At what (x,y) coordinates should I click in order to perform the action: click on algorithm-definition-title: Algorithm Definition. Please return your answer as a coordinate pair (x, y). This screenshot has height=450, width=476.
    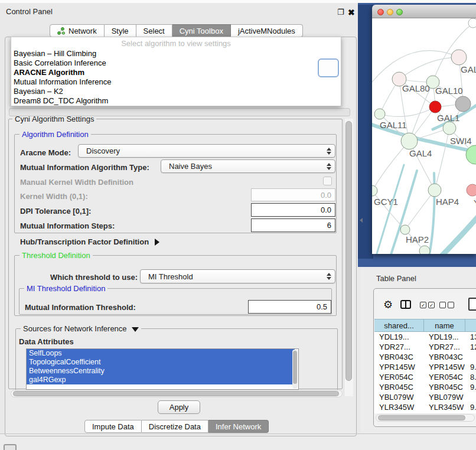
    Looking at the image, I should click on (56, 135).